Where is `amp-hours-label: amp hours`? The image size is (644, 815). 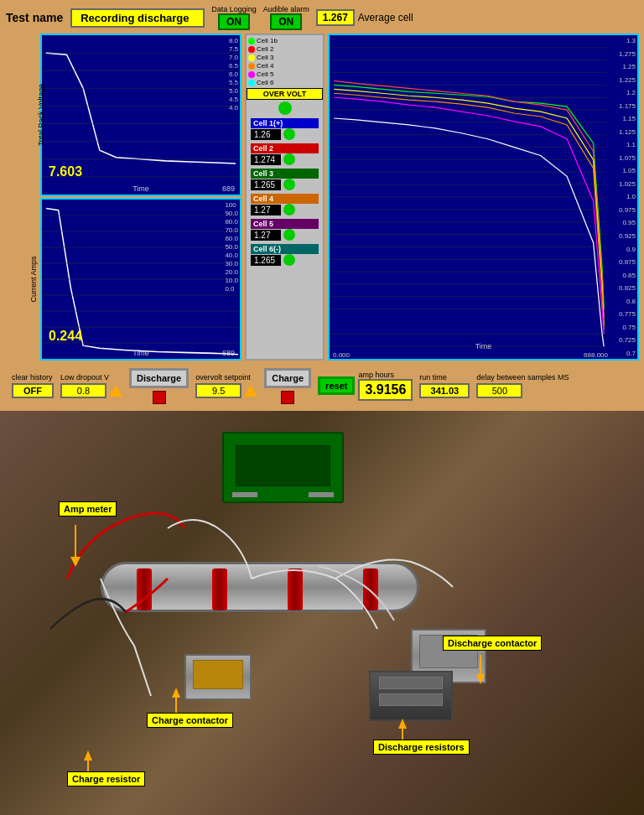
amp-hours-label: amp hours is located at coordinates (376, 375).